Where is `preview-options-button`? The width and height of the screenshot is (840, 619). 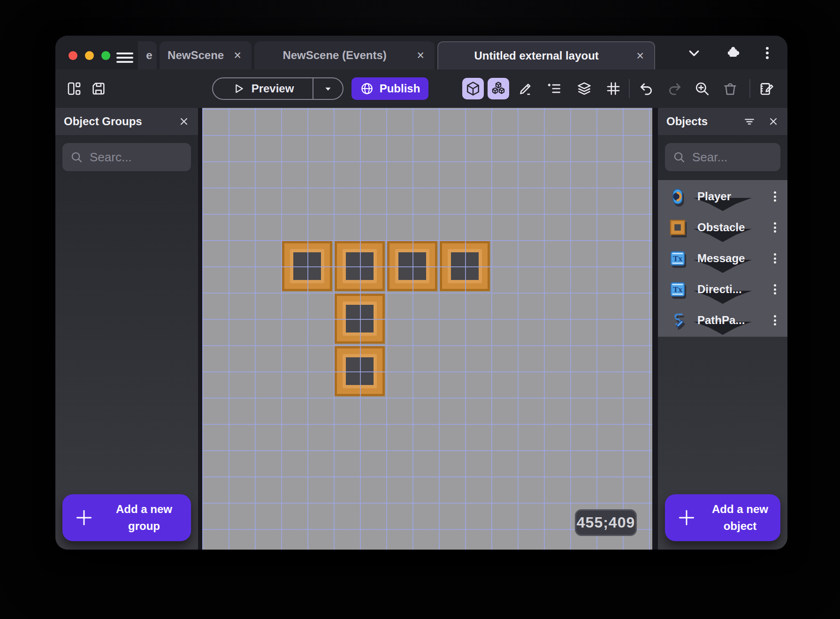
preview-options-button is located at coordinates (328, 89).